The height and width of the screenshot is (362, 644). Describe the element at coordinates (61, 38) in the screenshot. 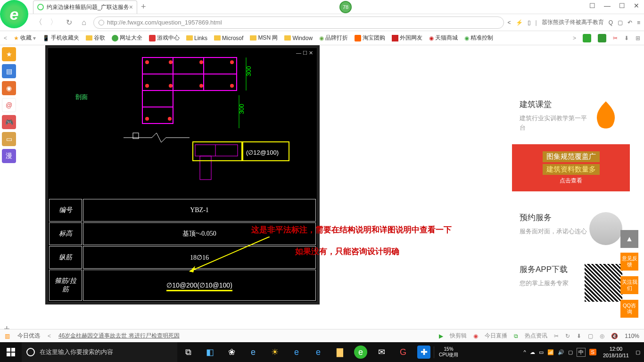

I see `bookmark-mobile: 📱手机收藏夹` at that location.